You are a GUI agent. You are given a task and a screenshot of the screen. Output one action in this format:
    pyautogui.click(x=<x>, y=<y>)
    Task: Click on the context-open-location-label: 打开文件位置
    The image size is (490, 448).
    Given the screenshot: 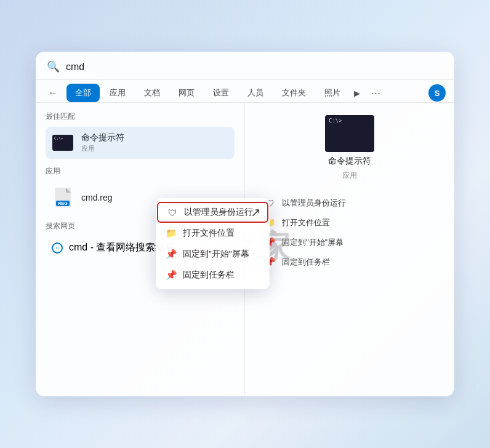 What is the action you would take?
    pyautogui.click(x=209, y=233)
    